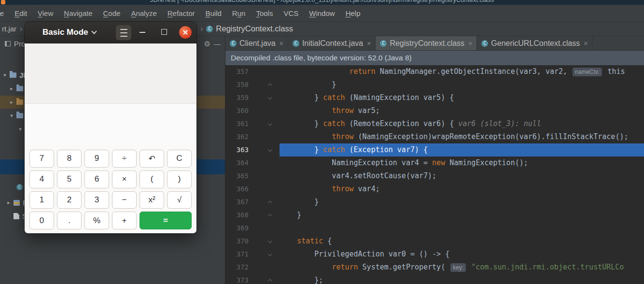  I want to click on code-line: 364 NamingException var4 = new NamingExc…, so click(434, 163).